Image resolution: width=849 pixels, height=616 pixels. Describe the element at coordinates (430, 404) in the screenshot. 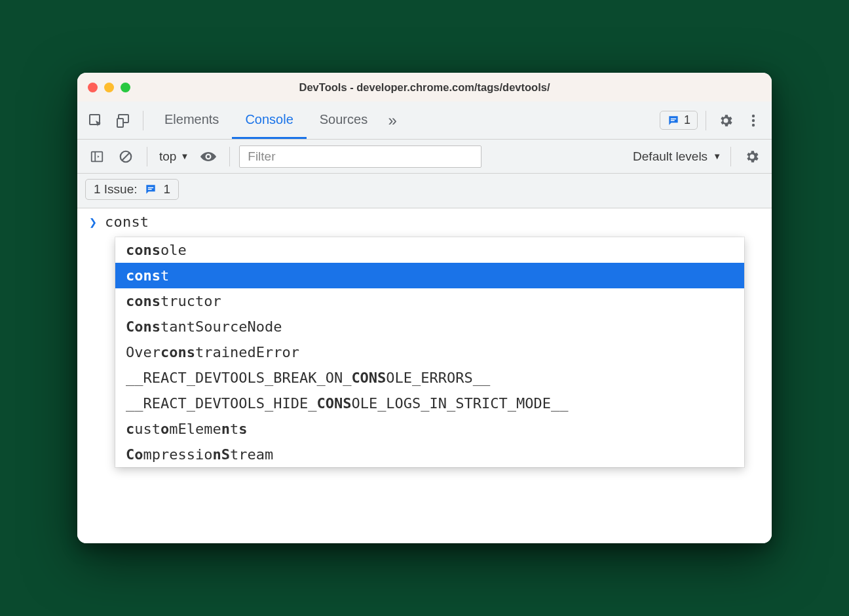

I see `autocomplete-item: __REACT_DEVTOOLS_HIDE_CONSOLE_LOGS_IN_ST…` at that location.